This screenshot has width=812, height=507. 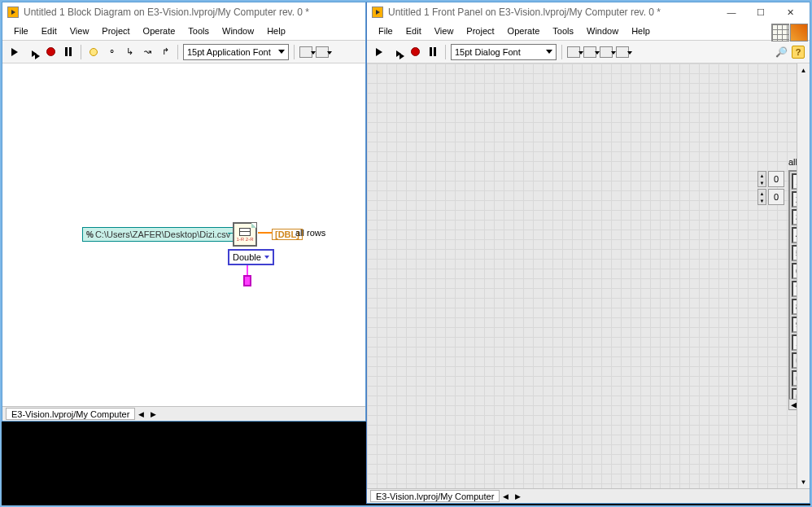 I want to click on connector-pane-icon, so click(x=780, y=33).